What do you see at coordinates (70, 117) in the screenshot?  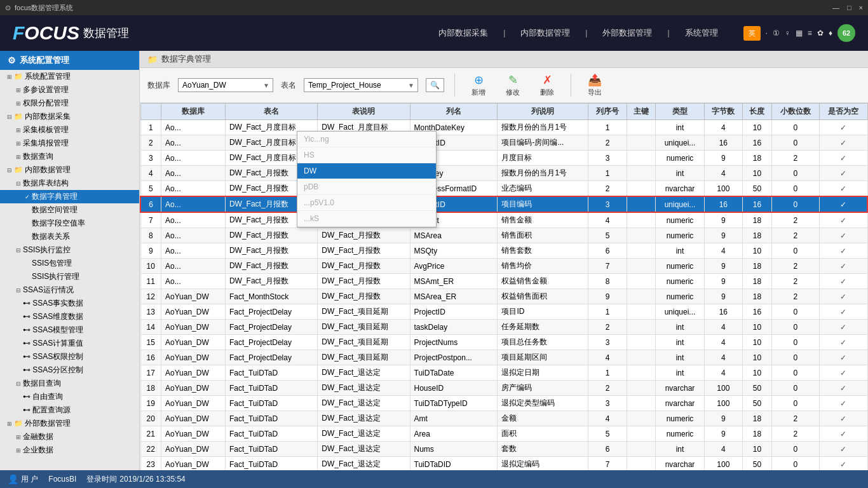 I see `sidebar-item-internal-collect: ⊟ 📁 内部数据采集` at bounding box center [70, 117].